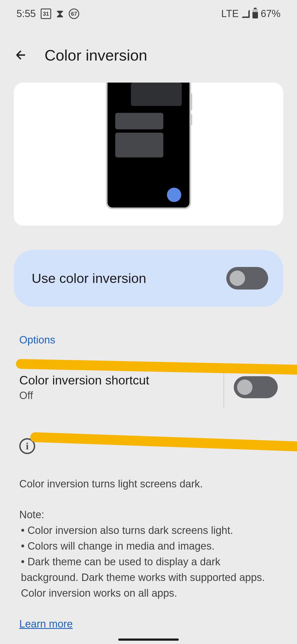 The width and height of the screenshot is (297, 644). Describe the element at coordinates (148, 55) in the screenshot. I see `page-header: Color inversion` at that location.